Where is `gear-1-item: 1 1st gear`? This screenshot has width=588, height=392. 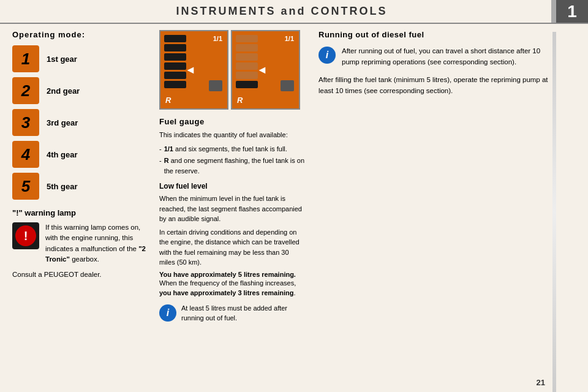
gear-1-item: 1 1st gear is located at coordinates (80, 59).